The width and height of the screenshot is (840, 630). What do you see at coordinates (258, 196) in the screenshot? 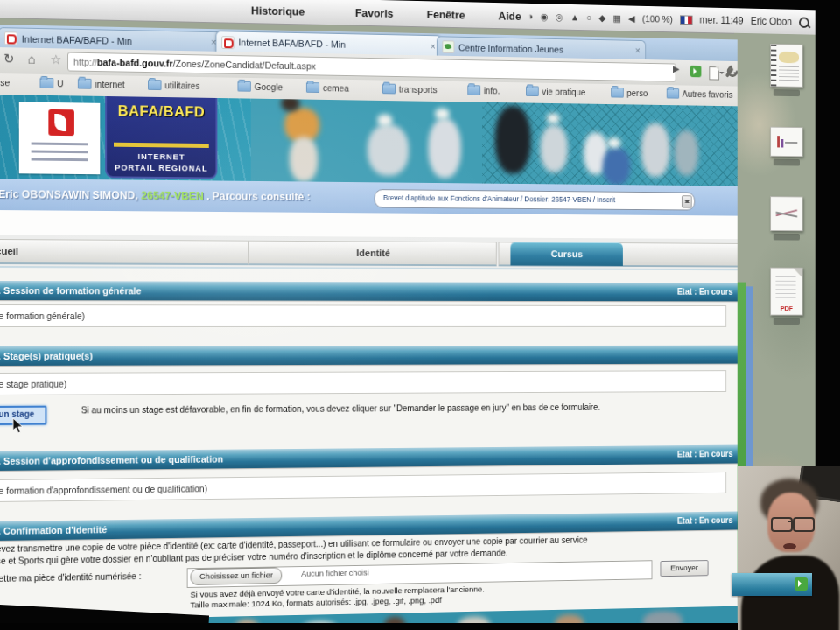
I see `user-suffix: . Parcours consulté :` at bounding box center [258, 196].